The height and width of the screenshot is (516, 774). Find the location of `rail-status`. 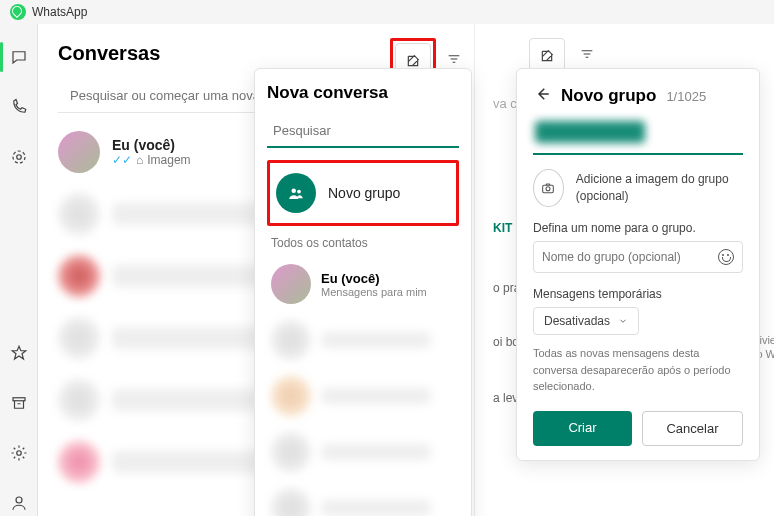

rail-status is located at coordinates (19, 159).